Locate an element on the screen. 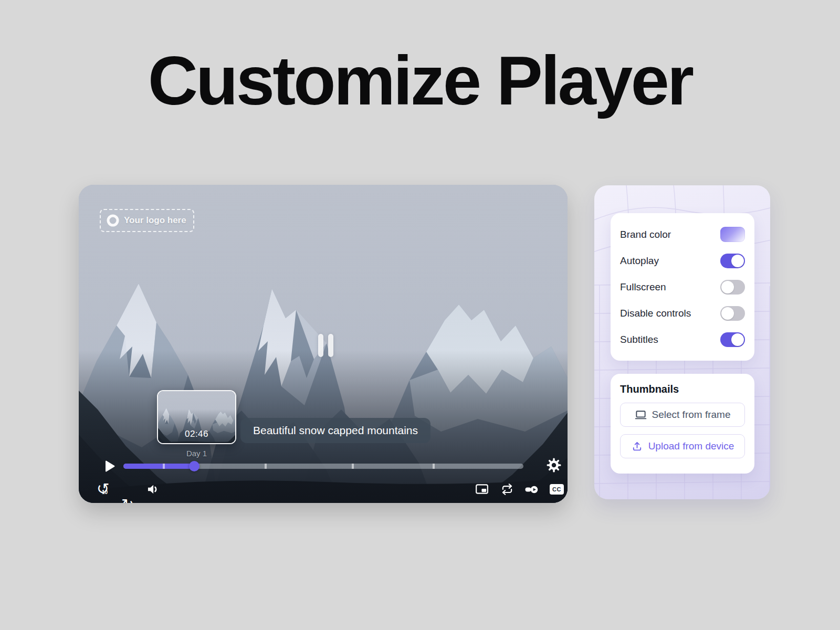 This screenshot has height=630, width=840. logo-placeholder: Your logo here is located at coordinates (147, 220).